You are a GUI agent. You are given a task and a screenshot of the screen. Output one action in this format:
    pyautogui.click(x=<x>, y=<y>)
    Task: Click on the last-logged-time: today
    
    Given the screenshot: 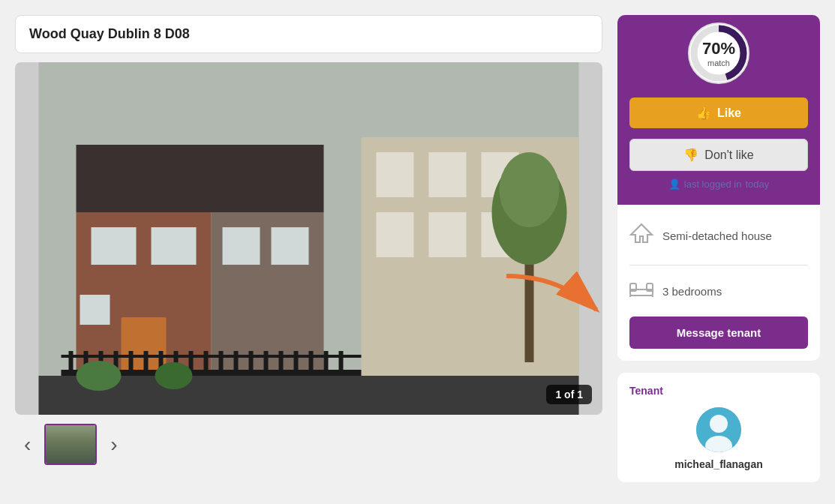 What is the action you would take?
    pyautogui.click(x=757, y=184)
    